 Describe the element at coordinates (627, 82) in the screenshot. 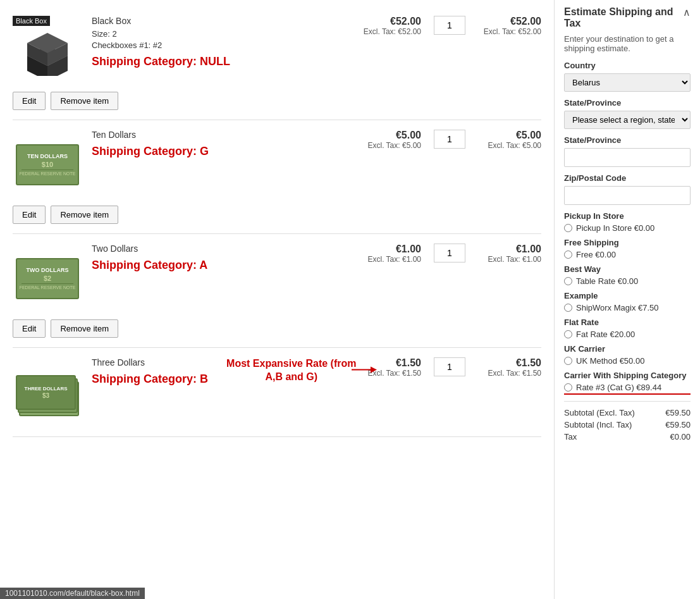

I see `country-select: Belarus` at that location.